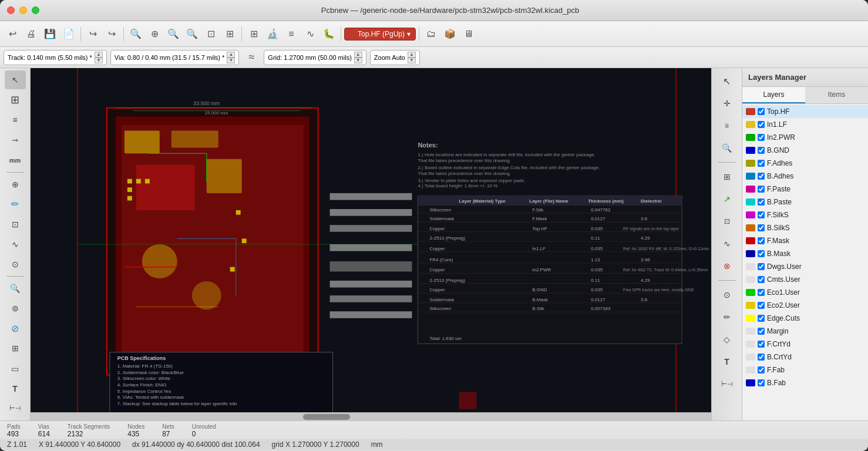 The image size is (868, 451). What do you see at coordinates (230, 34) in the screenshot?
I see `zoom-prev-button: ⊞` at bounding box center [230, 34].